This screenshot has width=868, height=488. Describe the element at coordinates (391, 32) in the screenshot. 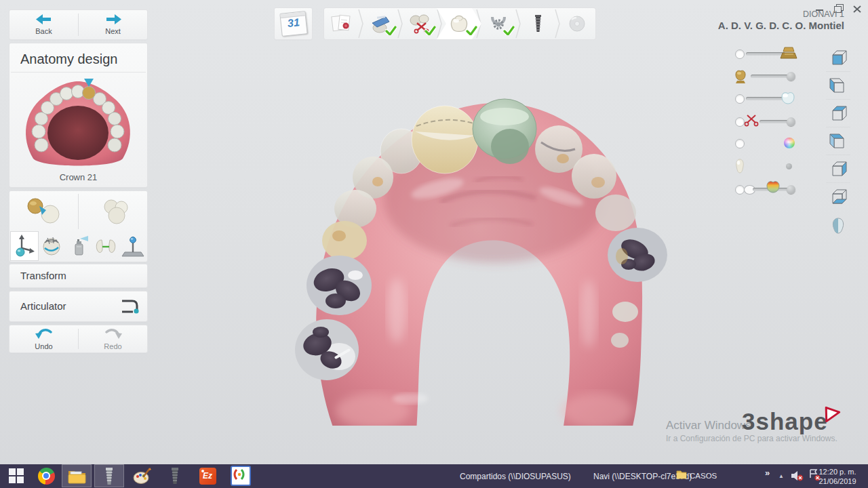

I see `step-check` at that location.